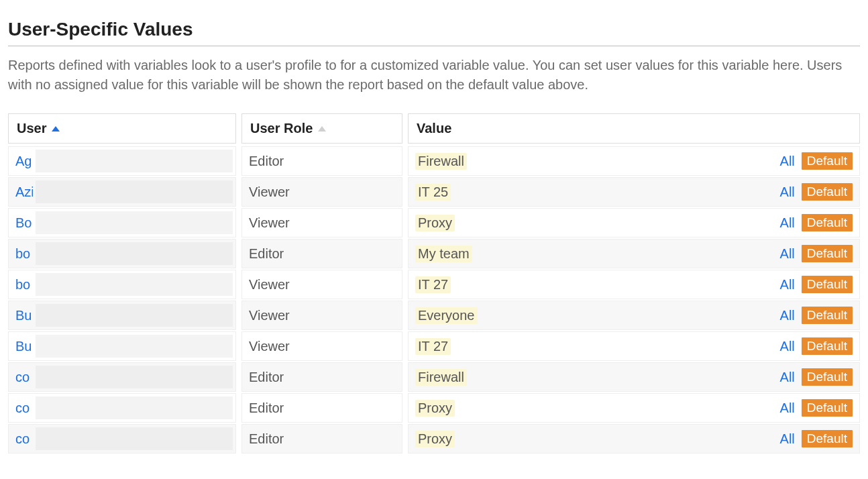  Describe the element at coordinates (434, 315) in the screenshot. I see `table-row: BuViewerEveryoneAllDefault` at that location.